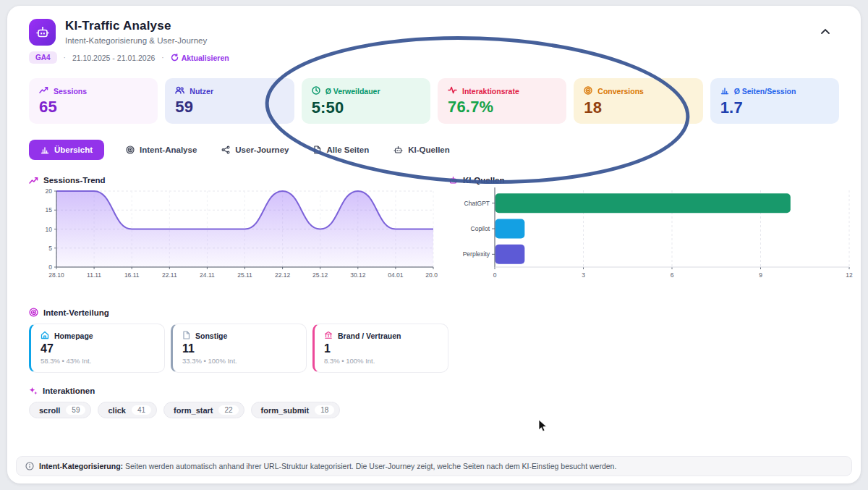 The image size is (868, 490). I want to click on intent-detail: 33.3% • 100% Int., so click(239, 360).